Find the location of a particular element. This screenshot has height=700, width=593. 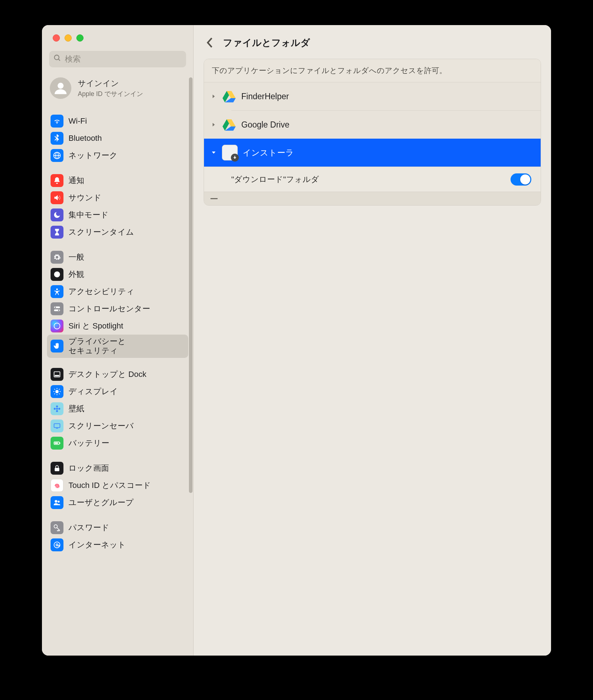

sidebar-item-wallpaper: 壁紙 is located at coordinates (118, 409).